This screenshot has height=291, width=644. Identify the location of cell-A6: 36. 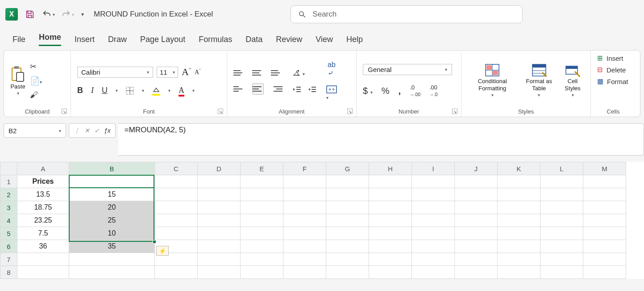
(43, 247).